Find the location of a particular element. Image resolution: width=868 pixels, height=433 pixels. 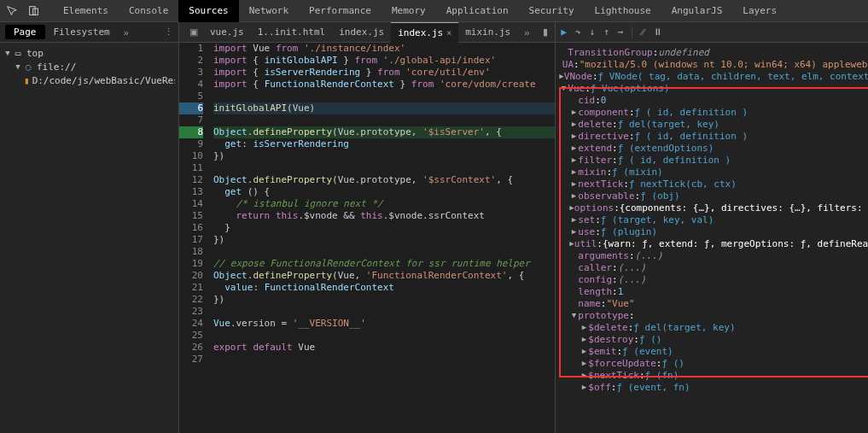

line-number: 4 is located at coordinates (191, 85).